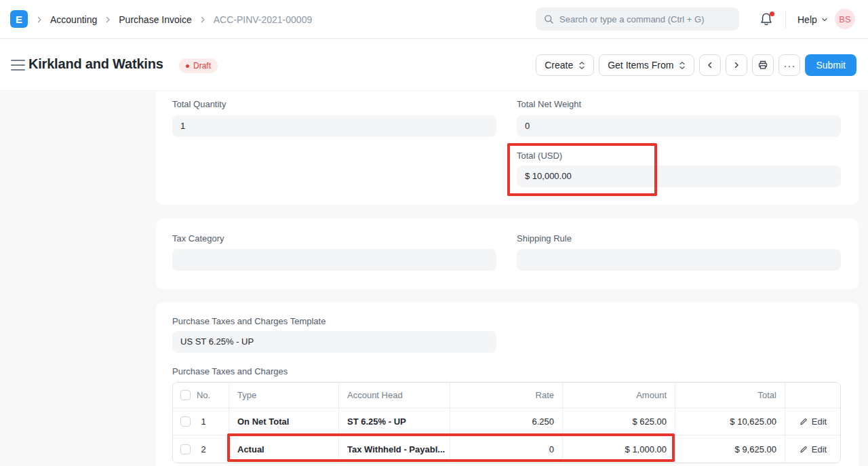 This screenshot has width=868, height=466. I want to click on tax-category-field, so click(334, 260).